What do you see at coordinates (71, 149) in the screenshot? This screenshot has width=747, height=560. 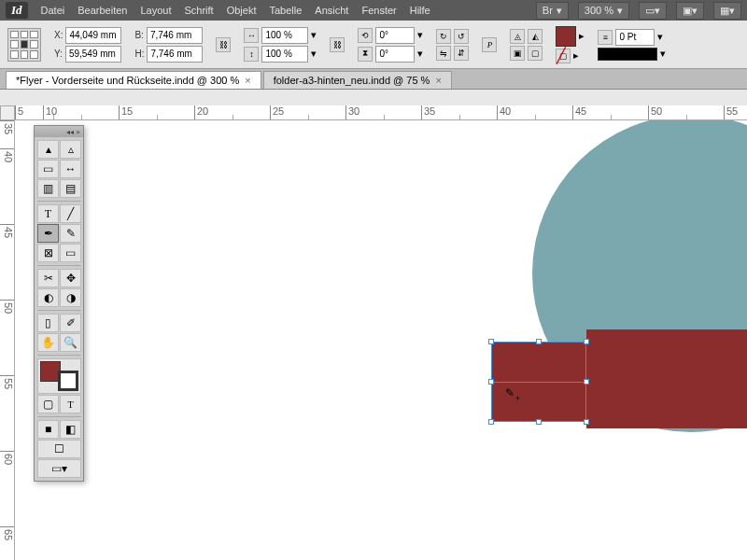 I see `direct-selection-tool: ▵` at bounding box center [71, 149].